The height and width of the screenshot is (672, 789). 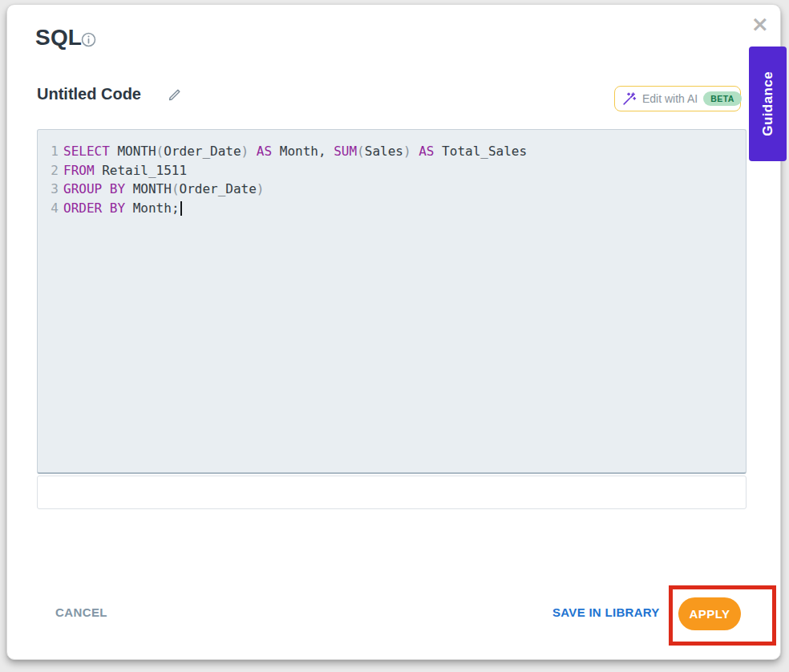 I want to click on line-number: 2, so click(x=53, y=171).